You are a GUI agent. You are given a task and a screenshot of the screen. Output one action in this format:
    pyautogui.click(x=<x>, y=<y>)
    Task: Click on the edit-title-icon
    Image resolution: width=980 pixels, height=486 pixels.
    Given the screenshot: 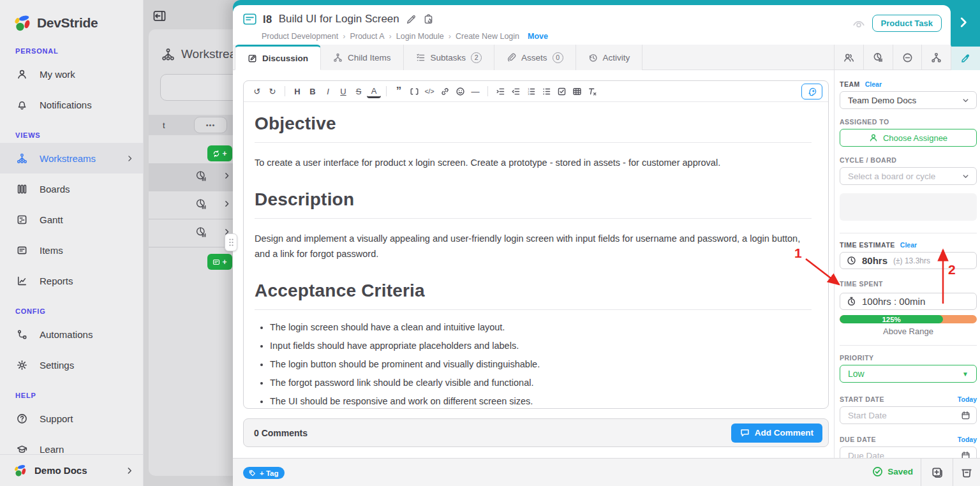 What is the action you would take?
    pyautogui.click(x=411, y=19)
    